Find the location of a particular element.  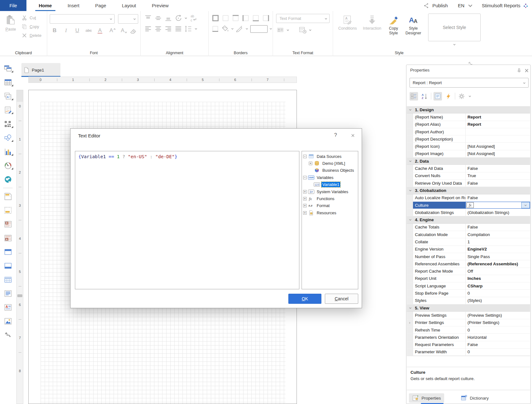

property-report-alias: (Report Alias)Report is located at coordinates (468, 125).